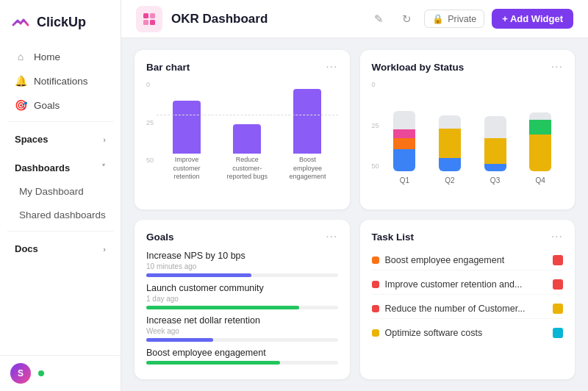 The width and height of the screenshot is (588, 391). I want to click on avatar-initial: S, so click(21, 373).